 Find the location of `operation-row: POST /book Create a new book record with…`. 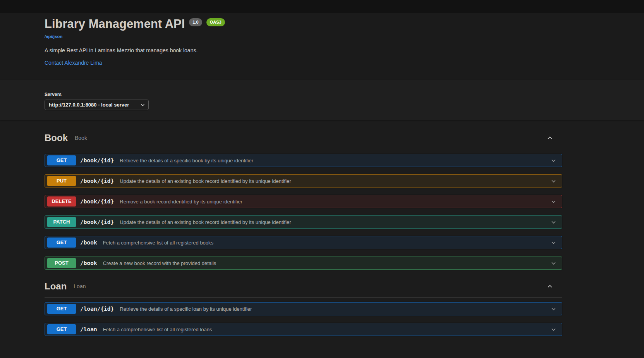

operation-row: POST /book Create a new book record with… is located at coordinates (304, 263).